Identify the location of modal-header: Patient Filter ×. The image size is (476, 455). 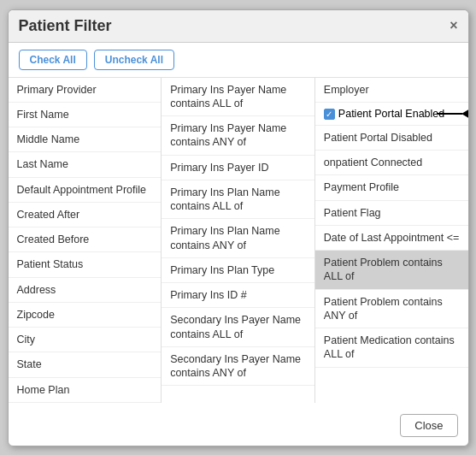
(238, 27).